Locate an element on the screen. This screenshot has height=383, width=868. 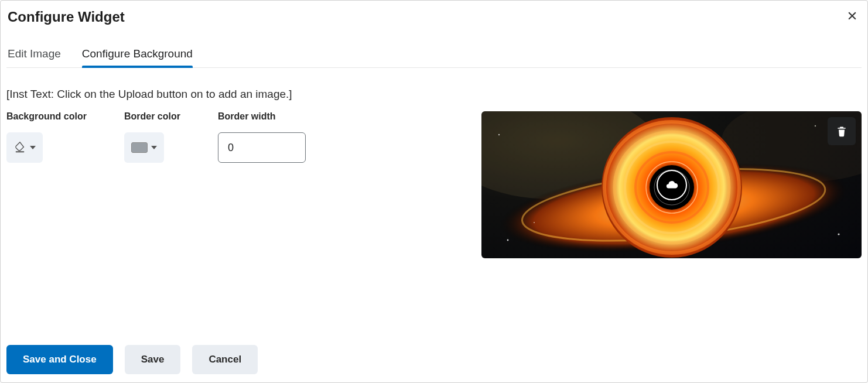
upload-cloud-icon is located at coordinates (672, 185).